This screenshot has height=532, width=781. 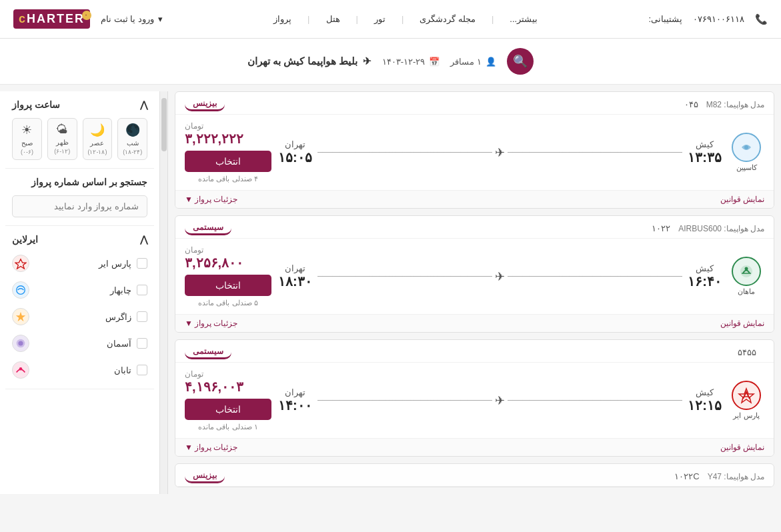 What do you see at coordinates (80, 370) in the screenshot?
I see `airline-item-taban: تابان` at bounding box center [80, 370].